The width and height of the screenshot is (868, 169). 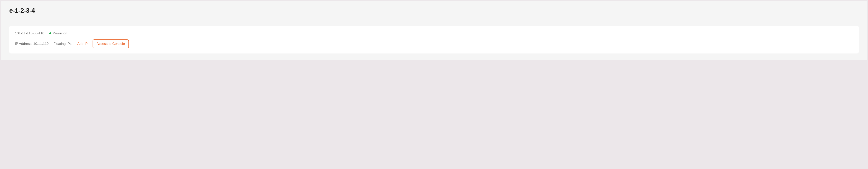 I want to click on access-console-button: Access to Console, so click(x=111, y=44).